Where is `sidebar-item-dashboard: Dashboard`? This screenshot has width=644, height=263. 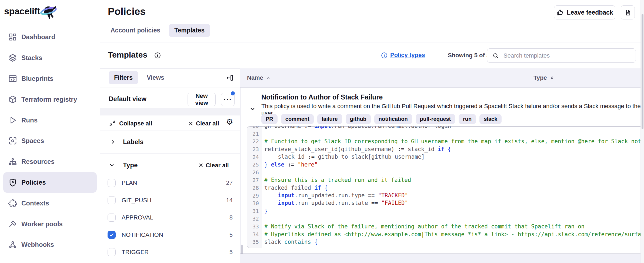
sidebar-item-dashboard: Dashboard is located at coordinates (50, 37).